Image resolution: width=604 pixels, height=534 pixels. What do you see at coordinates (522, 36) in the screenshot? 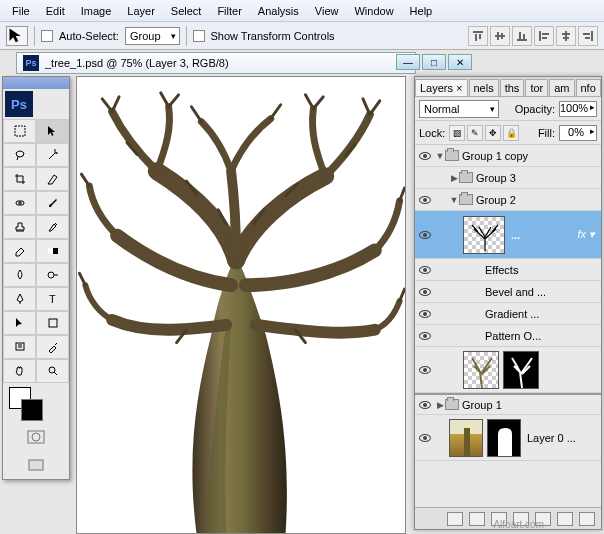
I see `align-bottom-icon` at bounding box center [522, 36].